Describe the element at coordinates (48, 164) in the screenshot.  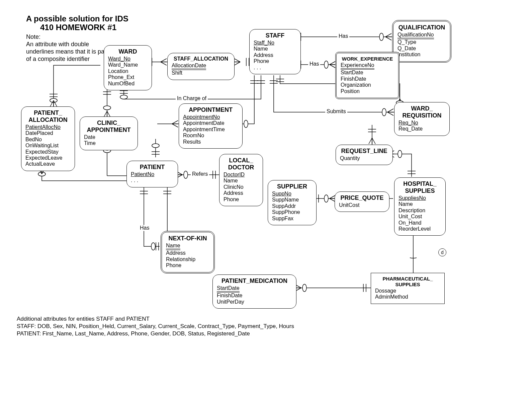
I see `attr: ActualLeave` at that location.